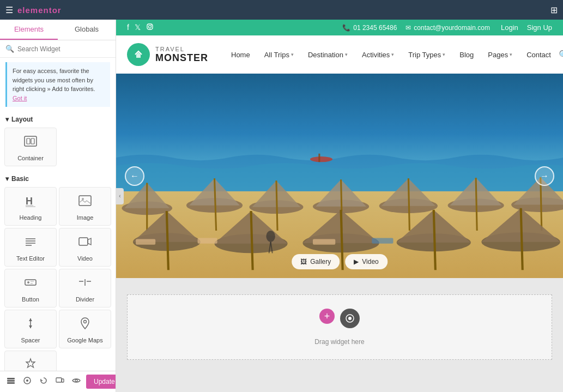 This screenshot has height=392, width=563. Describe the element at coordinates (168, 55) in the screenshot. I see `site-logo: TRAVEL MONSTER` at that location.